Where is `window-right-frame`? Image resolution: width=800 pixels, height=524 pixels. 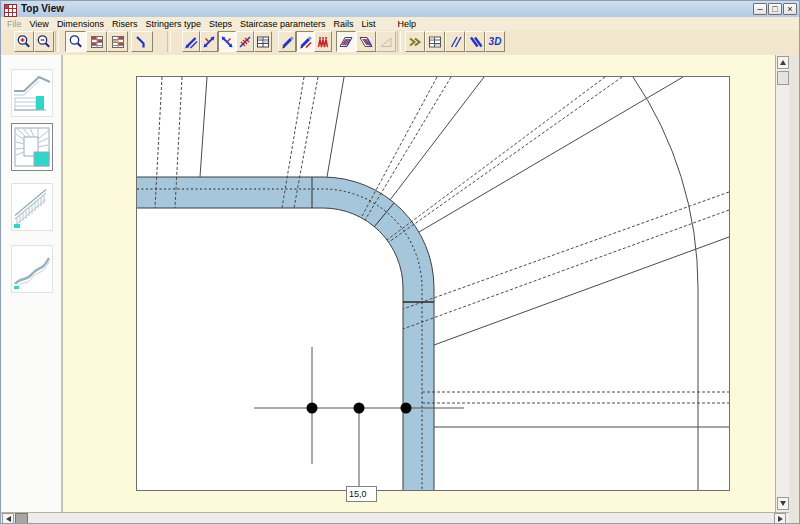 window-right-frame is located at coordinates (794, 284).